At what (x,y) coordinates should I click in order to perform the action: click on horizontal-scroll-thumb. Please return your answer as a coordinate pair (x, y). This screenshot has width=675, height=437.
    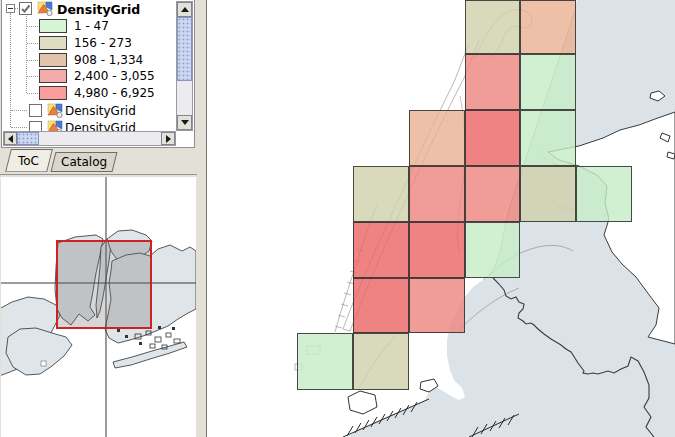
    Looking at the image, I should click on (28, 138).